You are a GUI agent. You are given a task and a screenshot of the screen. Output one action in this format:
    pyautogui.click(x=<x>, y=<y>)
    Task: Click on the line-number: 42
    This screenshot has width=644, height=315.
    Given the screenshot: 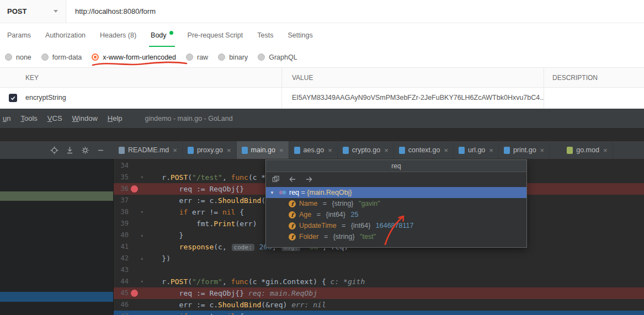 What is the action you would take?
    pyautogui.click(x=121, y=258)
    